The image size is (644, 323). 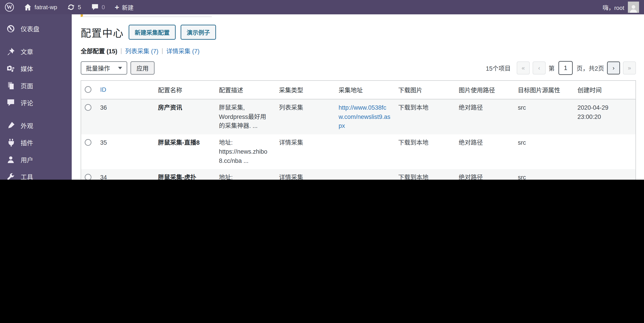 I want to click on wordpress-logo-menu: W, so click(x=10, y=7).